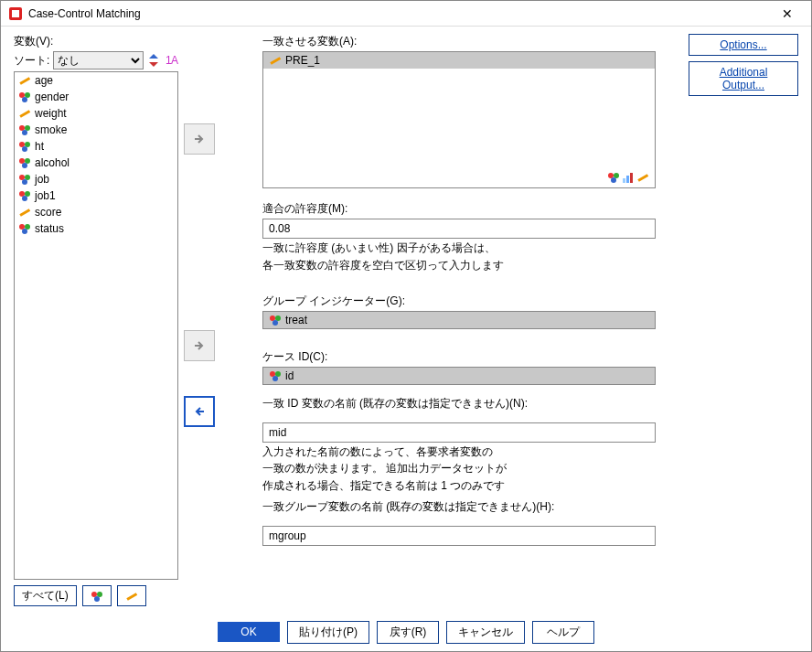 Image resolution: width=812 pixels, height=652 pixels. I want to click on tolerance-label: 適合の許容度(M):, so click(459, 208).